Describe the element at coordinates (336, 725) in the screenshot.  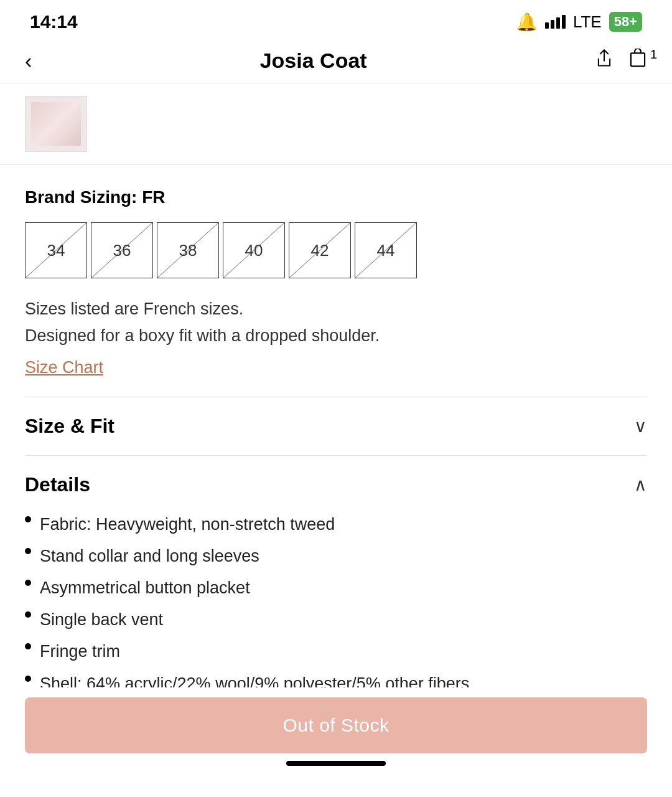
I see `out-of-stock-button: Out of Stock` at that location.